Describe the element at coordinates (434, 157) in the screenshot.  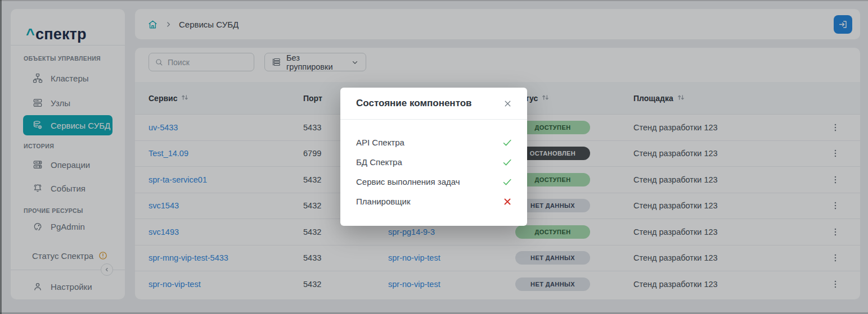
I see `component-status-modal: Состояние компонентов API Спектра БД Спе…` at that location.